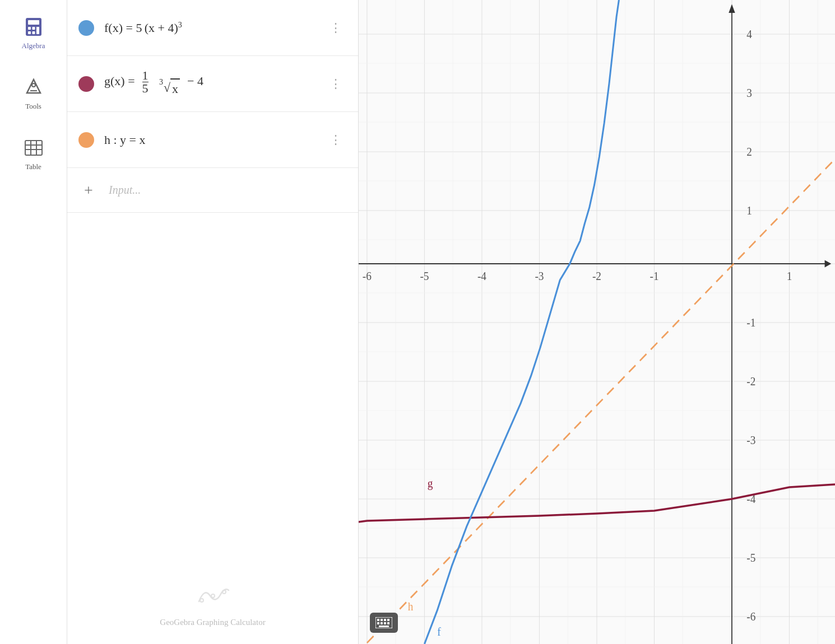 The image size is (835, 644). Describe the element at coordinates (210, 84) in the screenshot. I see `formula-g: g(x) = 1 5 3√x − 4` at that location.